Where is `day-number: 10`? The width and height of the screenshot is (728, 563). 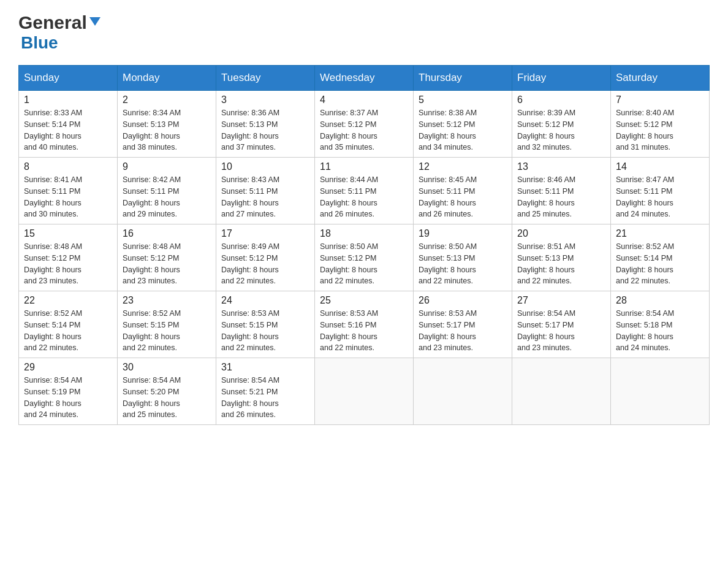
day-number: 10 is located at coordinates (265, 167).